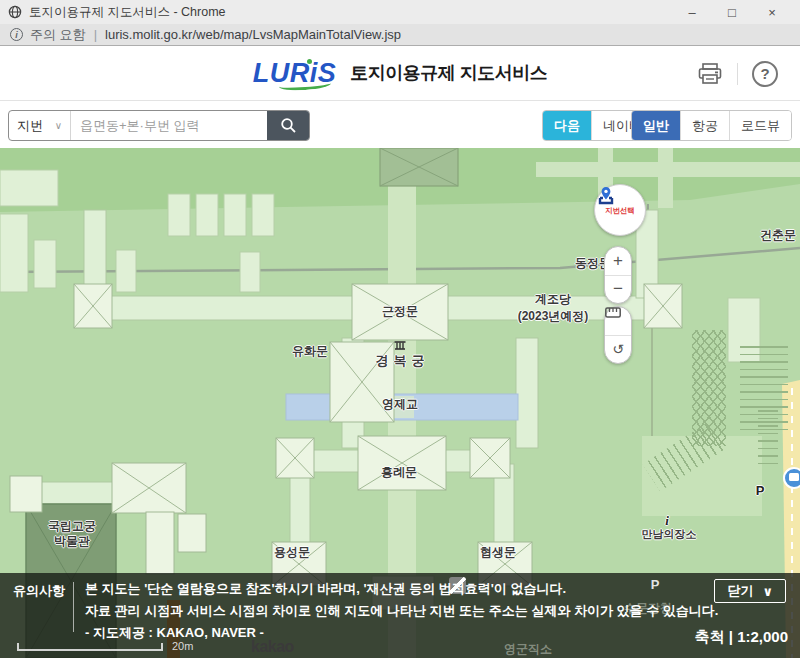 Image resolution: width=800 pixels, height=658 pixels. Describe the element at coordinates (74, 607) in the screenshot. I see `notice-divider` at that location.